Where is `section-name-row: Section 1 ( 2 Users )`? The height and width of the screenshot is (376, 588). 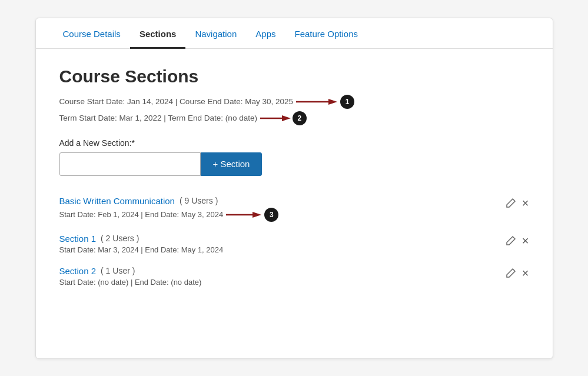
section-name-row: Section 1 ( 2 Users ) is located at coordinates (283, 239).